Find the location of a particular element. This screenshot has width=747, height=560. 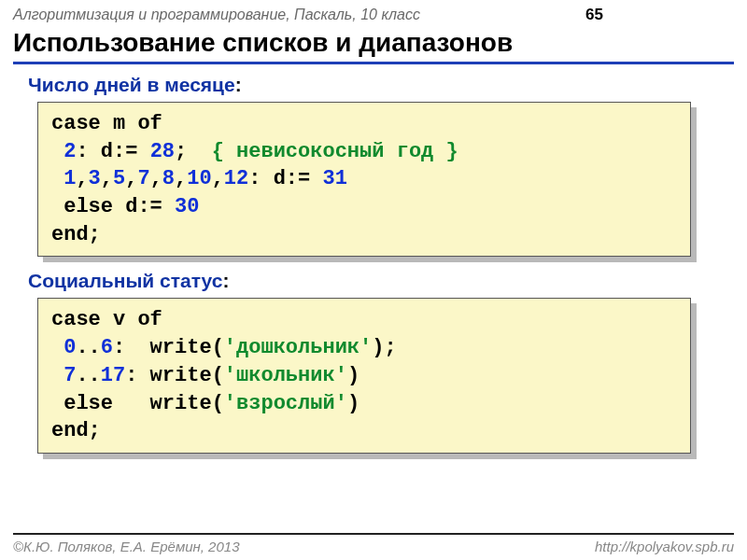

comment: { невисокосный год } is located at coordinates (335, 151).